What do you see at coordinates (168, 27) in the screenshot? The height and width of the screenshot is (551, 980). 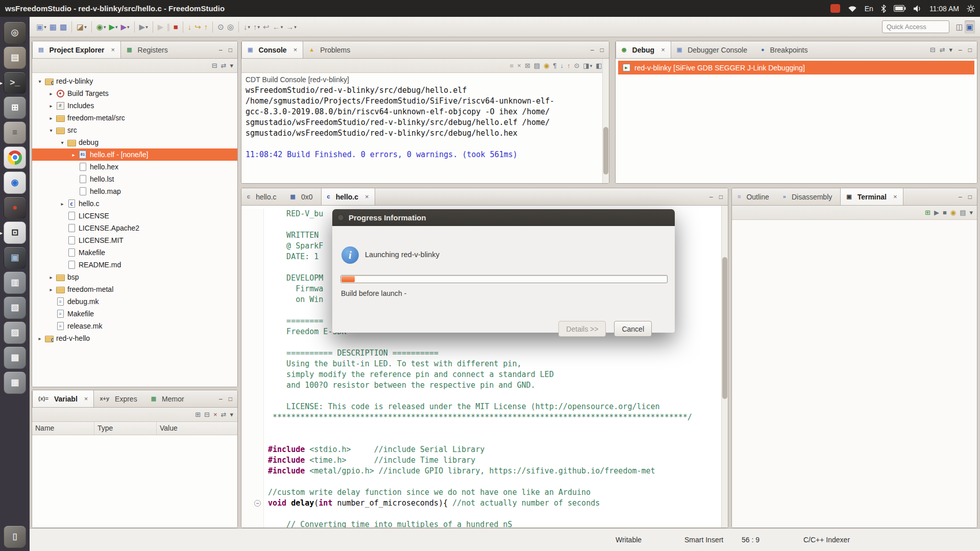 I see `suspend-button: ∥` at bounding box center [168, 27].